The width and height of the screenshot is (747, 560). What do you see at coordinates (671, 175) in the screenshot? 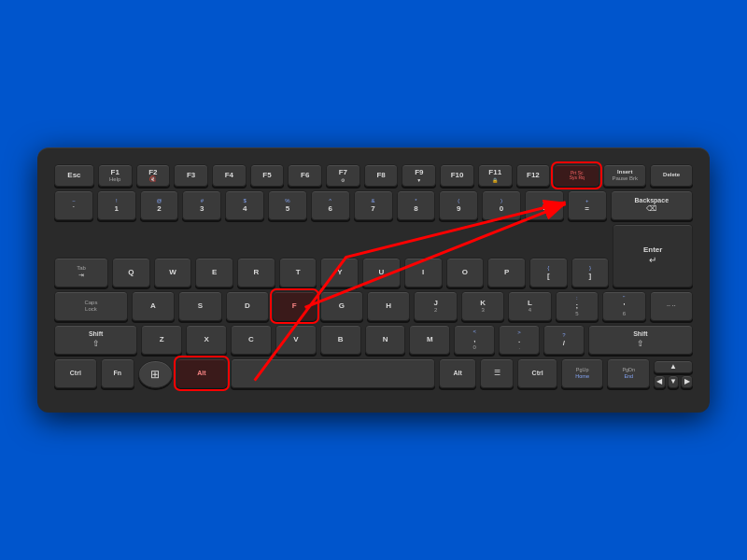
I see `key-delete: Delete` at bounding box center [671, 175].